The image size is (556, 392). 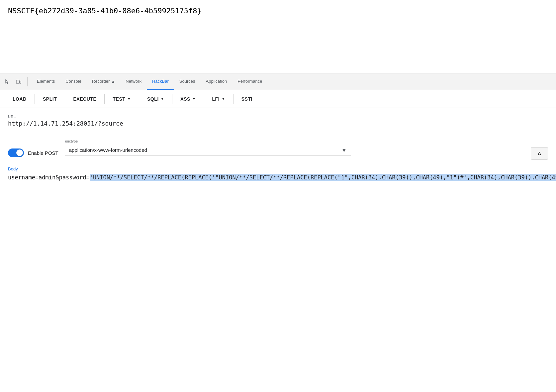 I want to click on split-button: SPLIT, so click(x=50, y=99).